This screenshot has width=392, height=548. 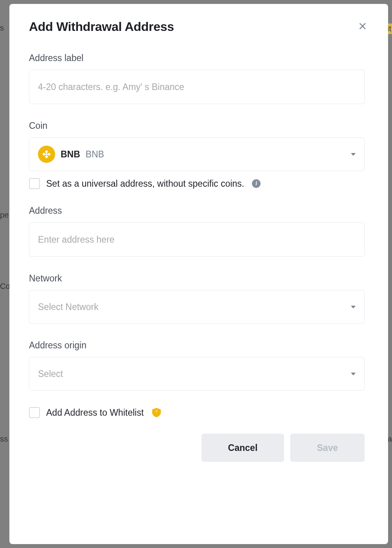 I want to click on address-label-group: Address label, so click(x=197, y=78).